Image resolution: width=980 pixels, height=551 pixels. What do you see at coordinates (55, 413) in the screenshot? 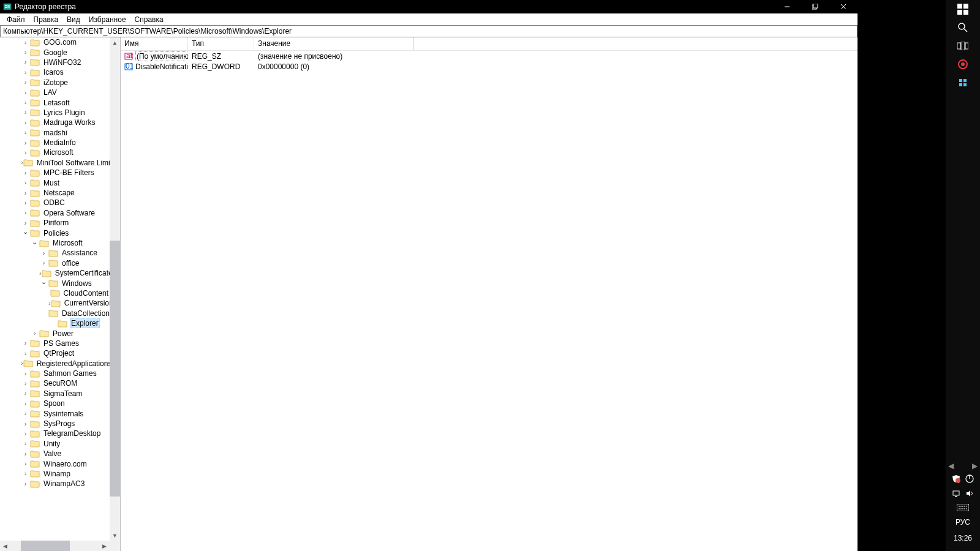
I see `tree-item: ›Sysinternals` at bounding box center [55, 413].